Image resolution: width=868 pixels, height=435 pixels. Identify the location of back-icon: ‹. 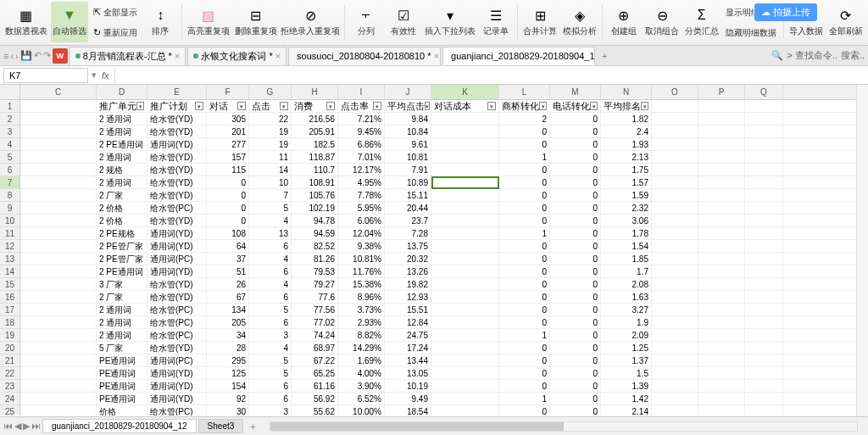
(12, 56).